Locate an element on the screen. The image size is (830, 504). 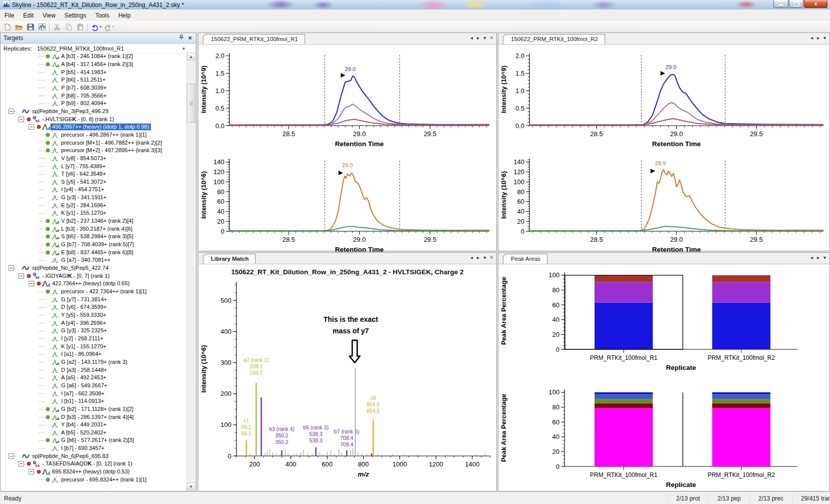
chromatogram-chart-r1-transitions: 02040608010012014028.529.029.5Intensity … is located at coordinates (348, 204).